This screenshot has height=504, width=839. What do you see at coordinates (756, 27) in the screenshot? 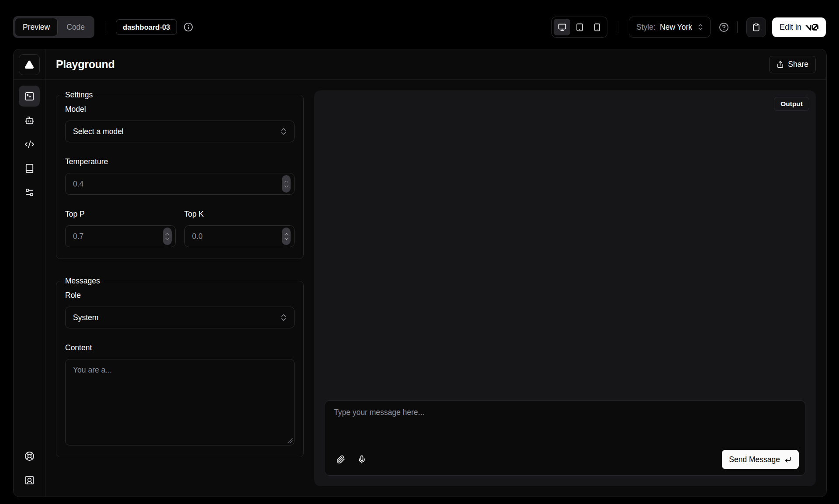
I see `copy-code-button` at bounding box center [756, 27].